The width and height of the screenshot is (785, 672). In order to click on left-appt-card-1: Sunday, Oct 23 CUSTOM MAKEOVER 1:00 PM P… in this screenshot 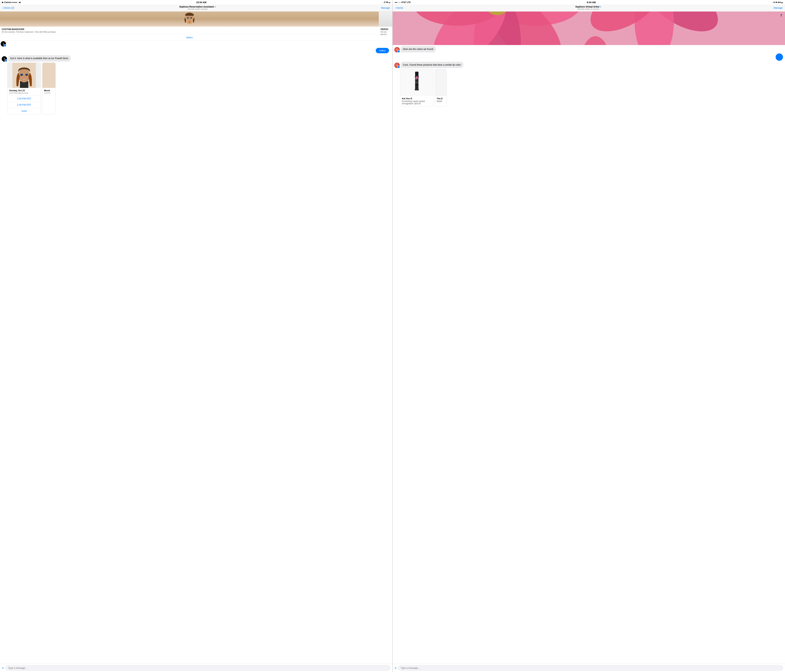, I will do `click(24, 89)`.